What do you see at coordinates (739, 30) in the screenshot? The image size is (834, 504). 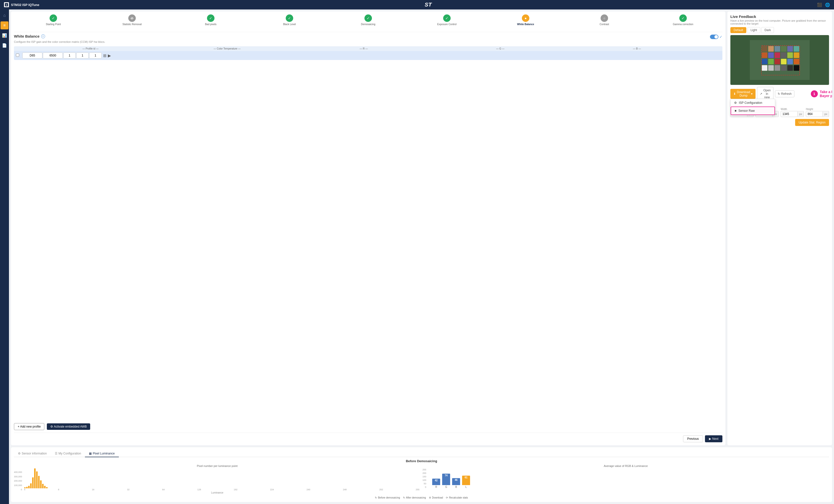 I see `tab-default: Default` at bounding box center [739, 30].